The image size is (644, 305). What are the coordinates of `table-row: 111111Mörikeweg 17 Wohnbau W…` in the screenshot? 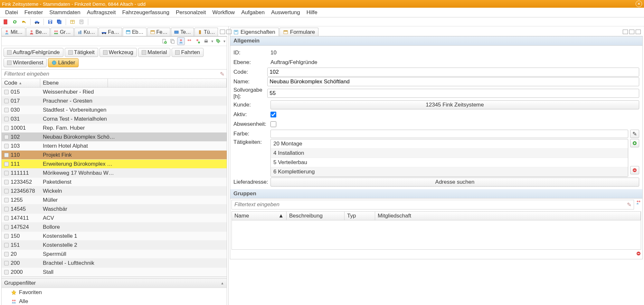 It's located at (114, 173).